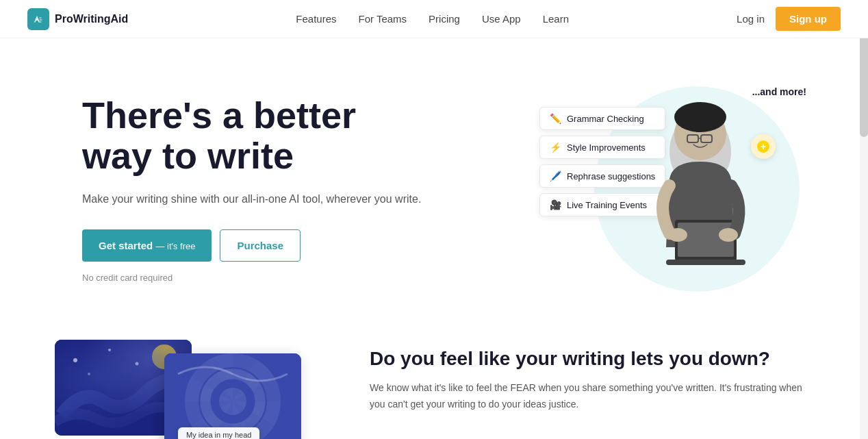 This screenshot has width=868, height=439. Describe the element at coordinates (591, 359) in the screenshot. I see `second-section-title: Do you feel like your writing lets you d…` at that location.